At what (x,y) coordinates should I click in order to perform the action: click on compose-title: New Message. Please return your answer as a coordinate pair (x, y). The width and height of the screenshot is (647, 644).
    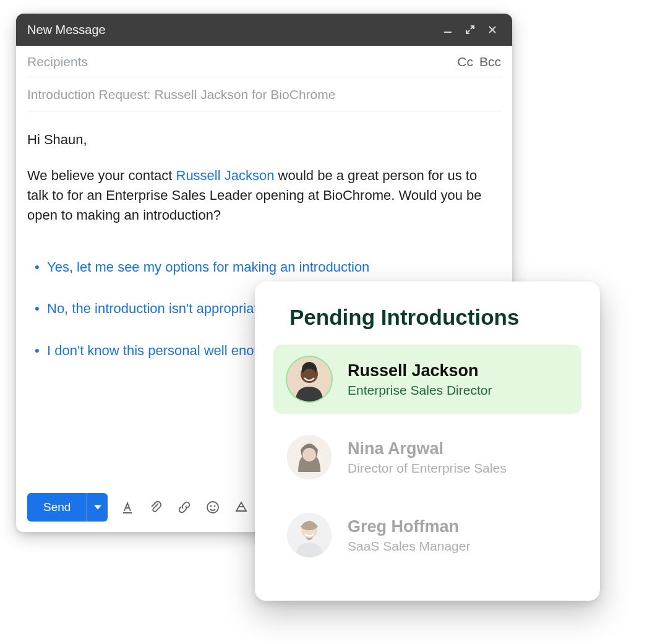
    Looking at the image, I should click on (67, 30).